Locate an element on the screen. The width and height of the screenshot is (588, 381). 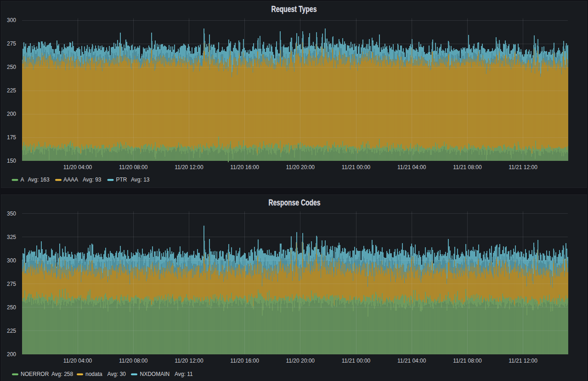
svg-text: NXDOMAIN is located at coordinates (155, 374).